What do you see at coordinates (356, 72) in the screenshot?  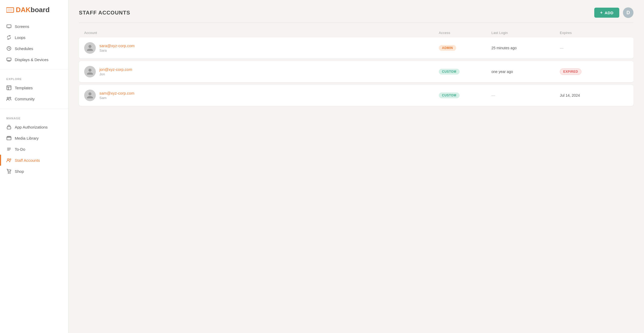 I see `table-row: jon@xyz-corp.com Jon CUSTOM one year ago…` at bounding box center [356, 72].